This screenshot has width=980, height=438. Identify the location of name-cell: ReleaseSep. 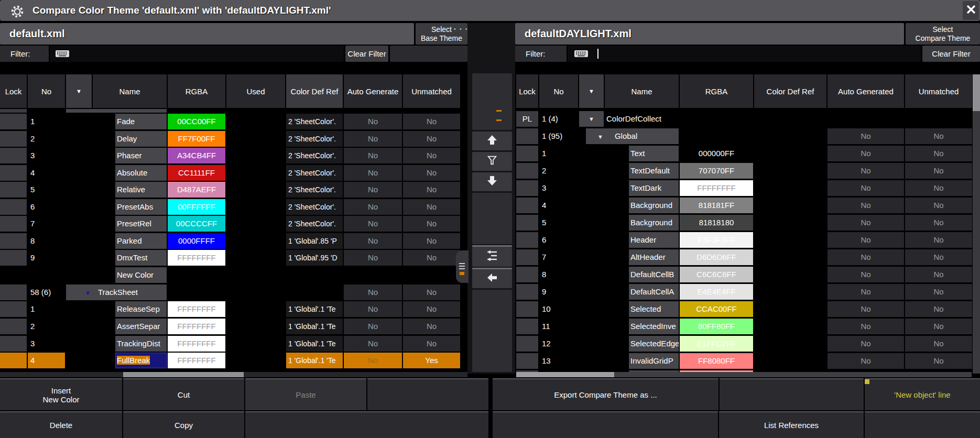
(141, 309).